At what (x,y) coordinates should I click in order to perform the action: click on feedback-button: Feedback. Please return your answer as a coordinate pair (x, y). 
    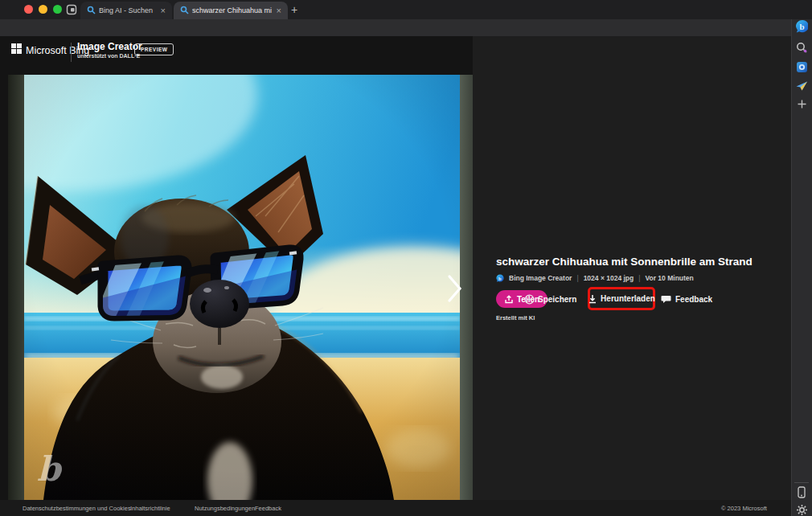
    Looking at the image, I should click on (687, 299).